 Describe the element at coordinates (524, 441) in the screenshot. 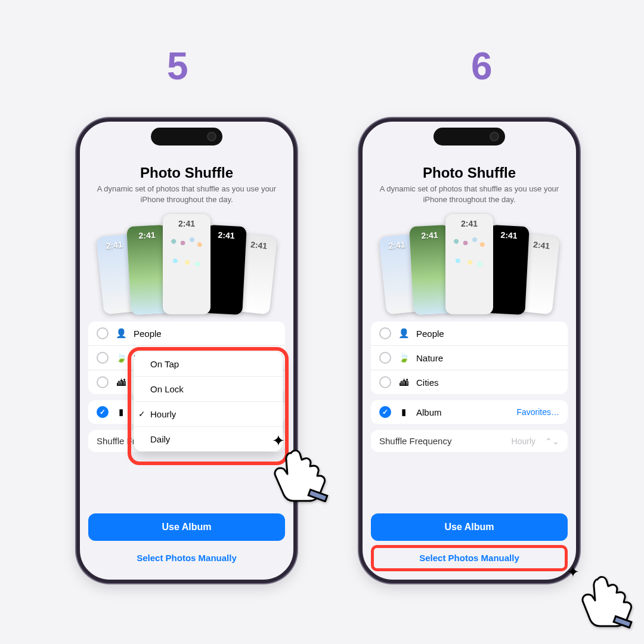

I see `frequency-value: Hourly` at that location.